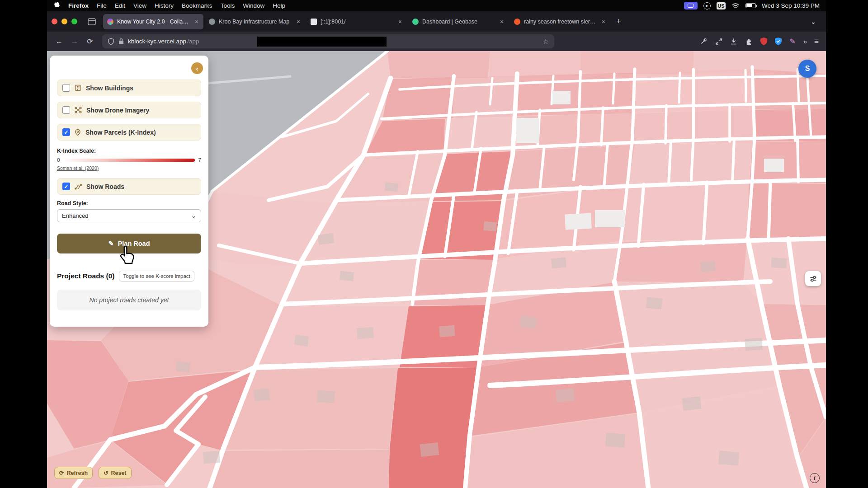  What do you see at coordinates (78, 110) in the screenshot?
I see `drone-icon` at bounding box center [78, 110].